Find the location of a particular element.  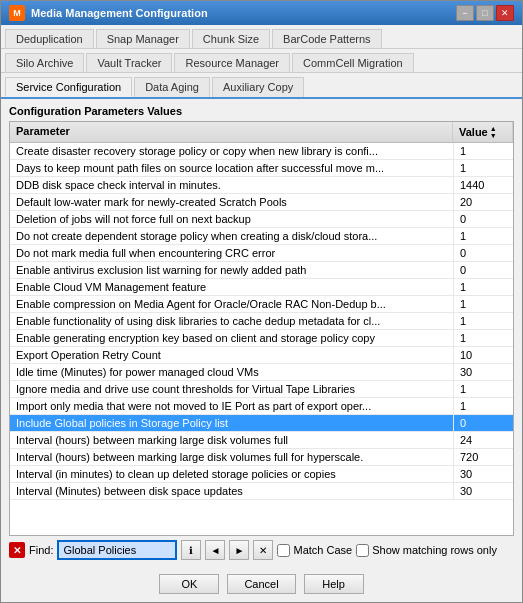

find-info-button: ℹ is located at coordinates (191, 550).